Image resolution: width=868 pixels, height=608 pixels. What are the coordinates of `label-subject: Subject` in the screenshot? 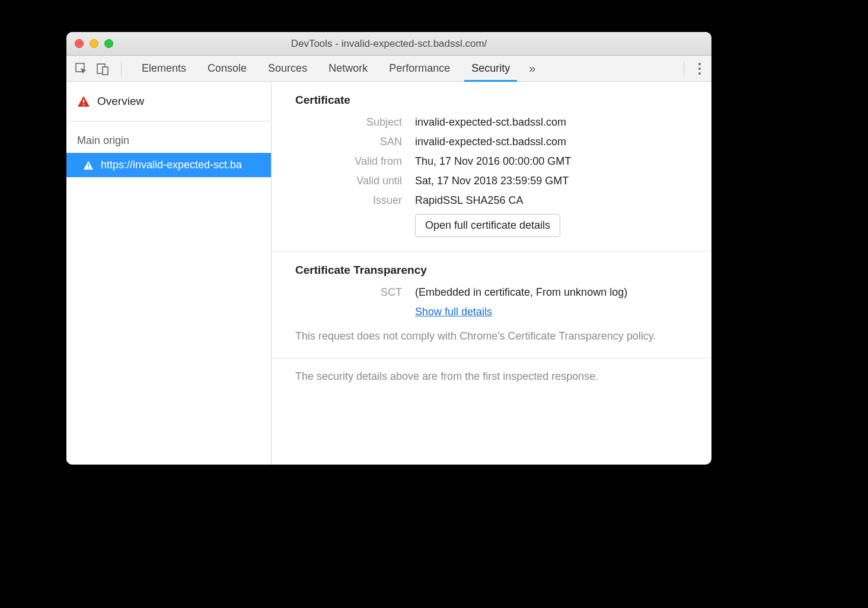 It's located at (349, 122).